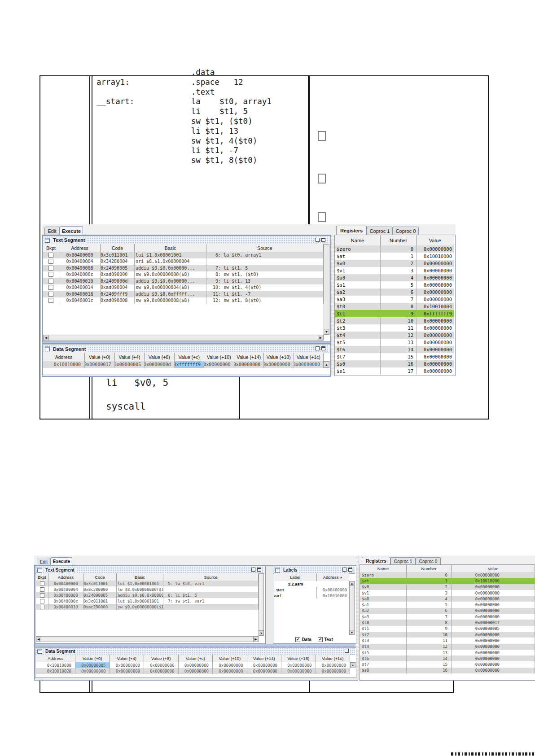 This screenshot has height=756, width=535. I want to click on register-number-cell: 8, so click(429, 623).